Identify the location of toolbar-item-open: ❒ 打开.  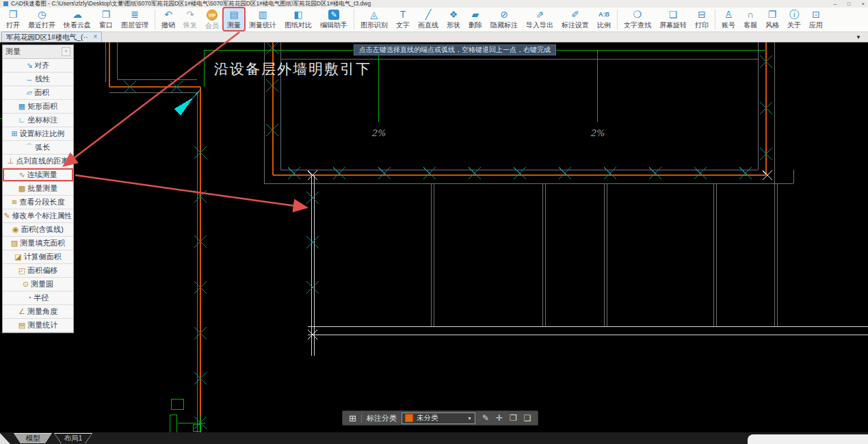
(13, 19).